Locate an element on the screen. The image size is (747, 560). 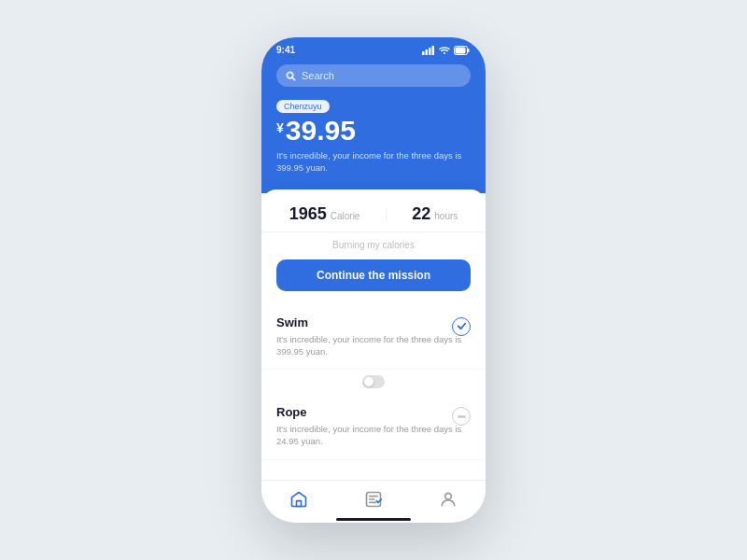
search-bar: Search is located at coordinates (374, 76).